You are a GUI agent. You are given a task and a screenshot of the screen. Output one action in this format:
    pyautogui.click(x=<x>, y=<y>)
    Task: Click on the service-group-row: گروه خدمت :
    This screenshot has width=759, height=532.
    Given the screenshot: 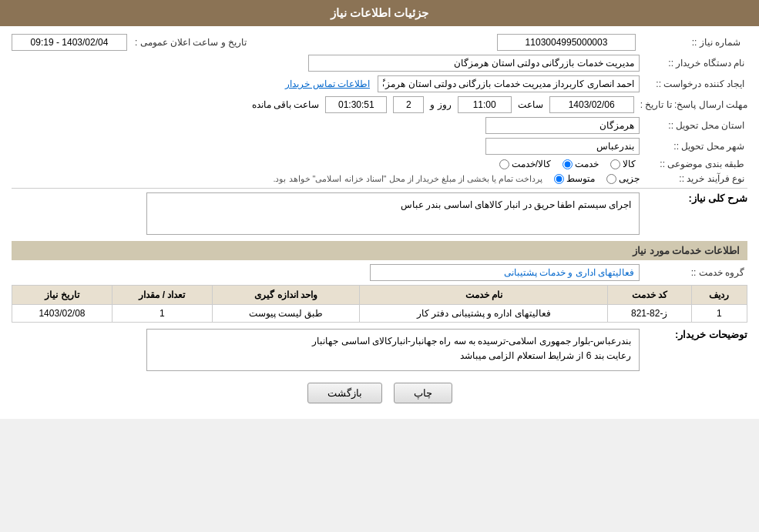 What is the action you would take?
    pyautogui.click(x=379, y=273)
    